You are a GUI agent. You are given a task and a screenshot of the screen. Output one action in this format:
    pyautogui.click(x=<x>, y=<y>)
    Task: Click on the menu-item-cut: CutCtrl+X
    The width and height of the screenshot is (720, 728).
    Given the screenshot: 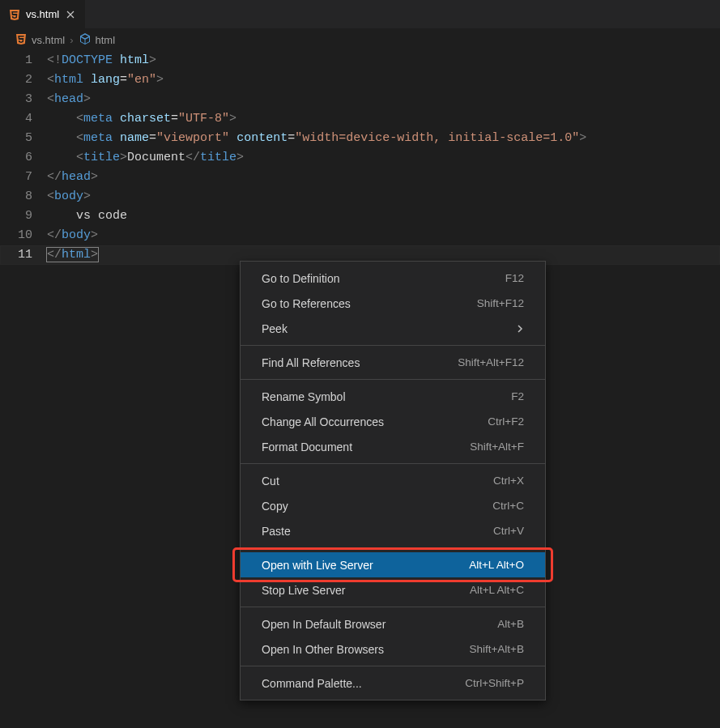 What is the action you would take?
    pyautogui.click(x=393, y=481)
    